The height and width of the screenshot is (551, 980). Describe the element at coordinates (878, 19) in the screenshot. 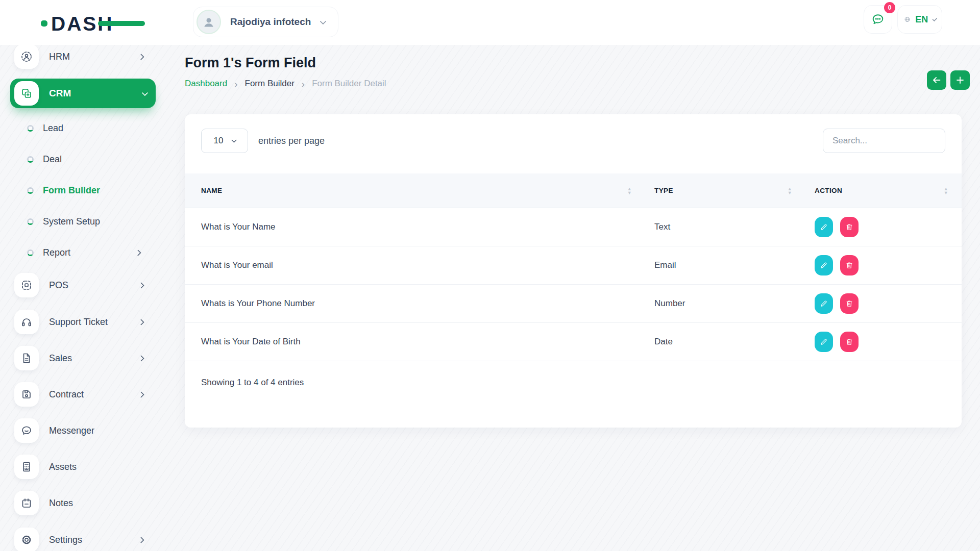

I see `chat-bubble-icon` at that location.